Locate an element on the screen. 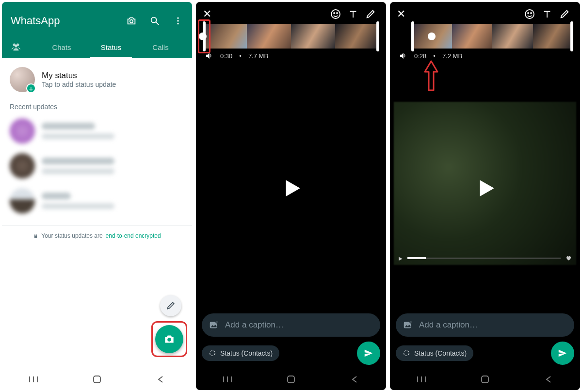  video-progress: ▶ is located at coordinates (485, 258).